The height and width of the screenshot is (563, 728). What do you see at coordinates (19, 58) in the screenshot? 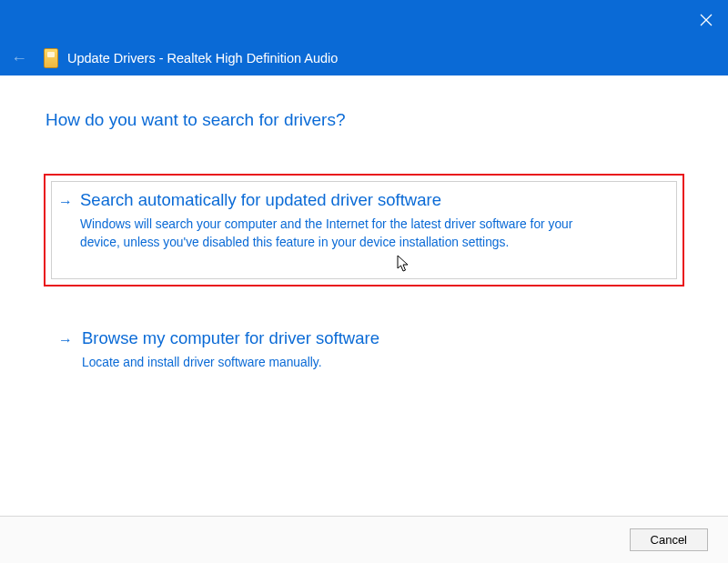
I see `back-arrow-icon: ←` at bounding box center [19, 58].